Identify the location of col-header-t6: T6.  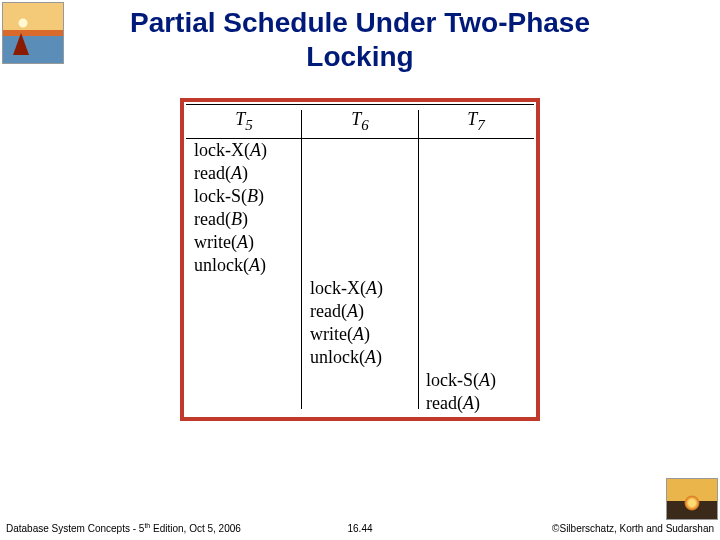
(360, 122).